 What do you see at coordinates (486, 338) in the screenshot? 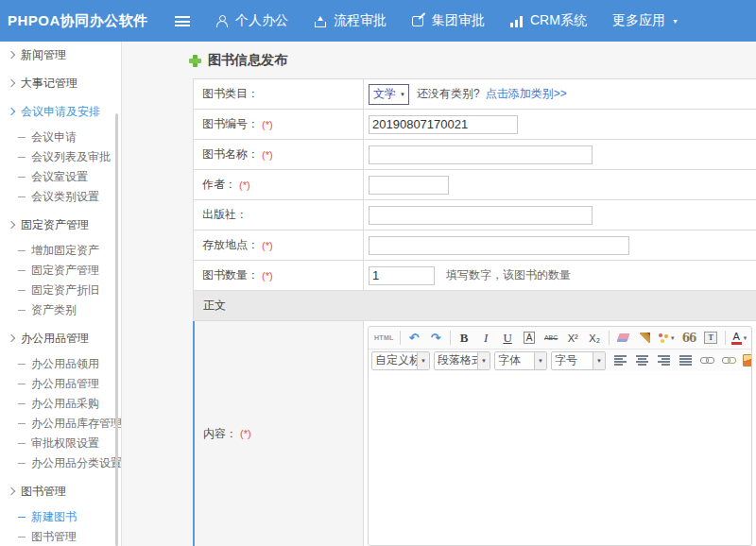
I see `italic-button: I` at bounding box center [486, 338].